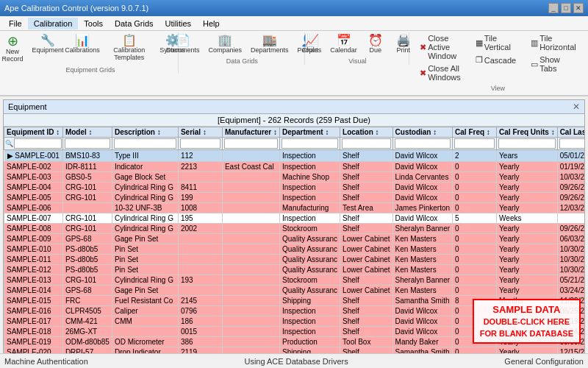 Image resolution: width=588 pixels, height=368 pixels. I want to click on minimize-btn: _, so click(553, 8).